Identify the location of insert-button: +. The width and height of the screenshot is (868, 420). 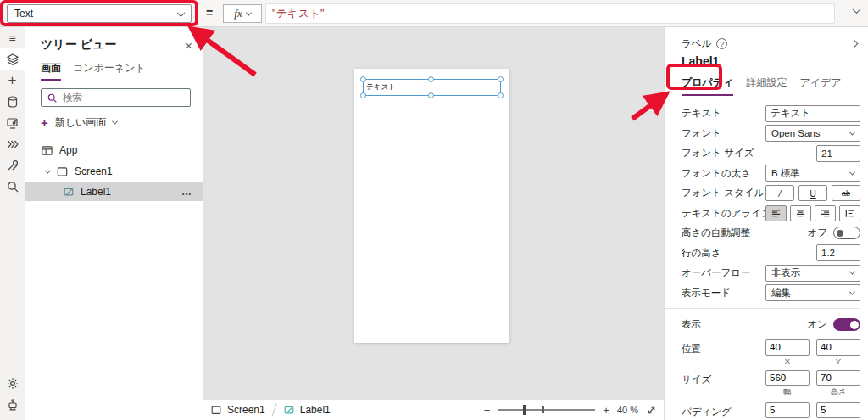
(13, 80).